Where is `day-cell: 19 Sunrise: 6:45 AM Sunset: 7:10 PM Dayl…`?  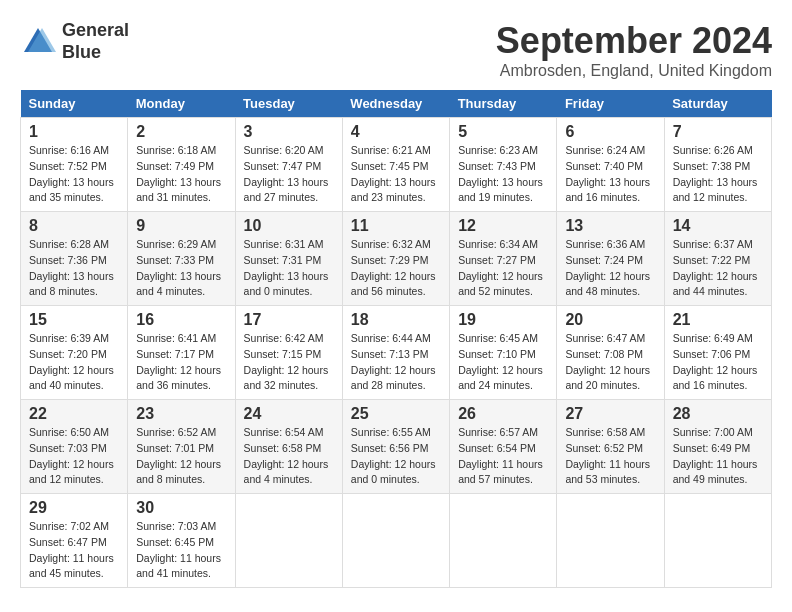 day-cell: 19 Sunrise: 6:45 AM Sunset: 7:10 PM Dayl… is located at coordinates (504, 353).